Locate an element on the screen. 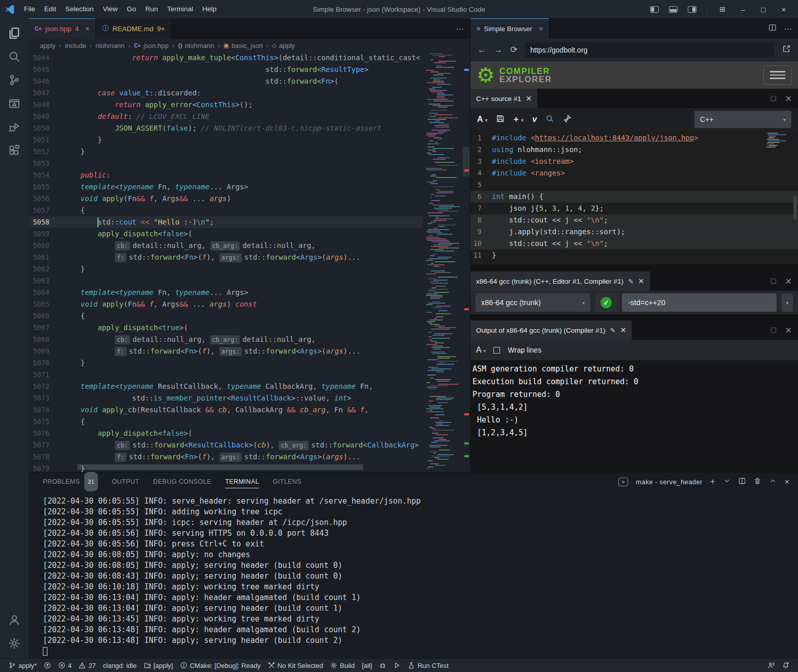 The width and height of the screenshot is (798, 672). accounts-icon is located at coordinates (14, 620).